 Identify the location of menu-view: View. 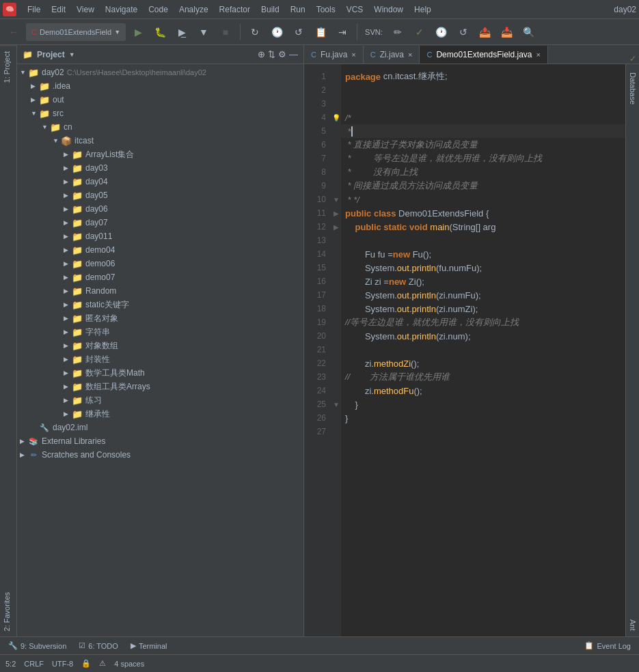
(85, 10).